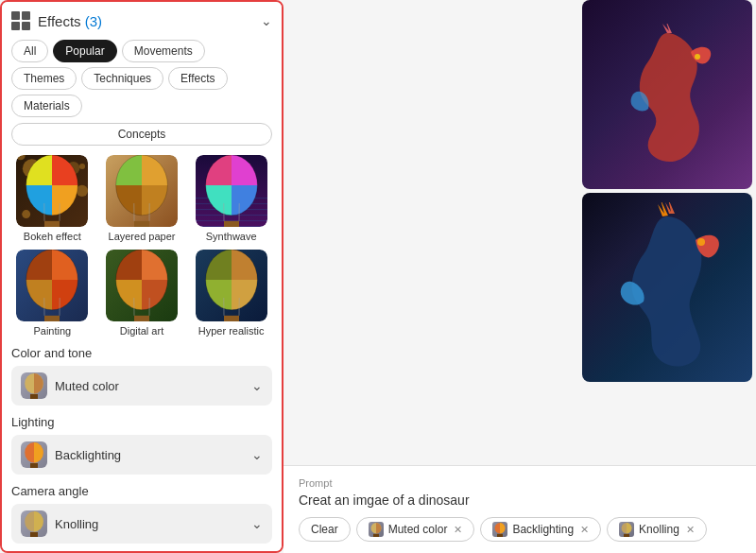 Image resolution: width=756 pixels, height=553 pixels. I want to click on effect-digital-art: Digital art, so click(142, 293).